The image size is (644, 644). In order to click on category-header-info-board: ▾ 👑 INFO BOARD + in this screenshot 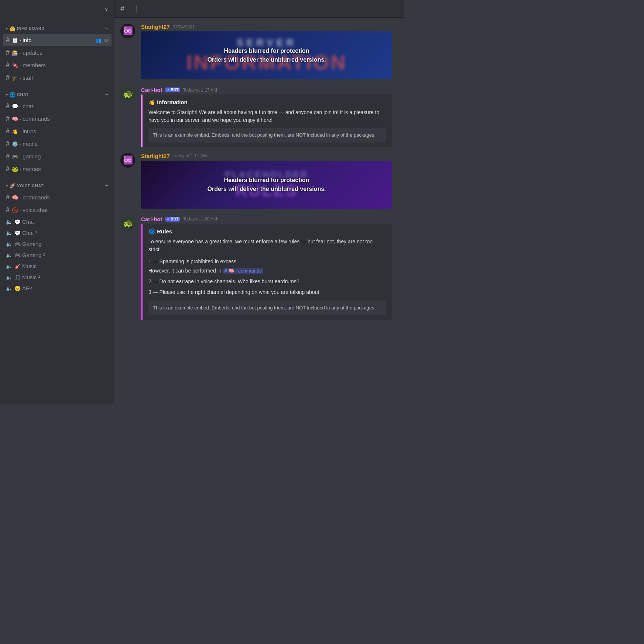, I will do `click(57, 28)`.